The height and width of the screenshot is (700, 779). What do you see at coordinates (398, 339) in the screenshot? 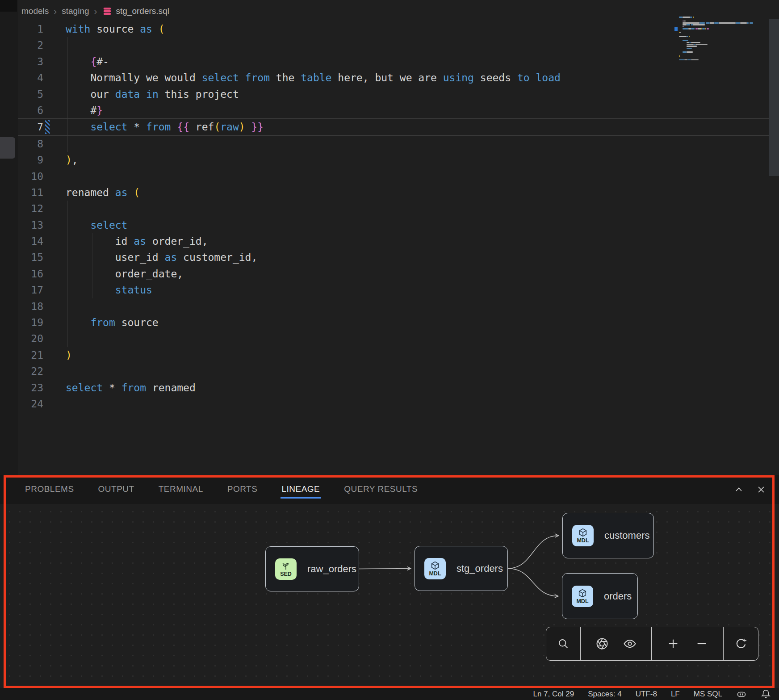
I see `code-line: 20` at bounding box center [398, 339].